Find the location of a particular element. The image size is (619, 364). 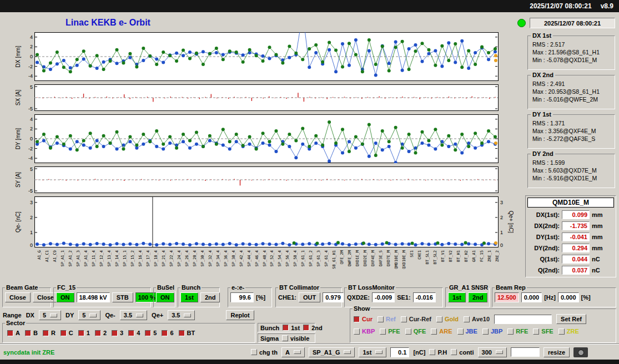

beam-gate-close-1-button: Close is located at coordinates (18, 297).